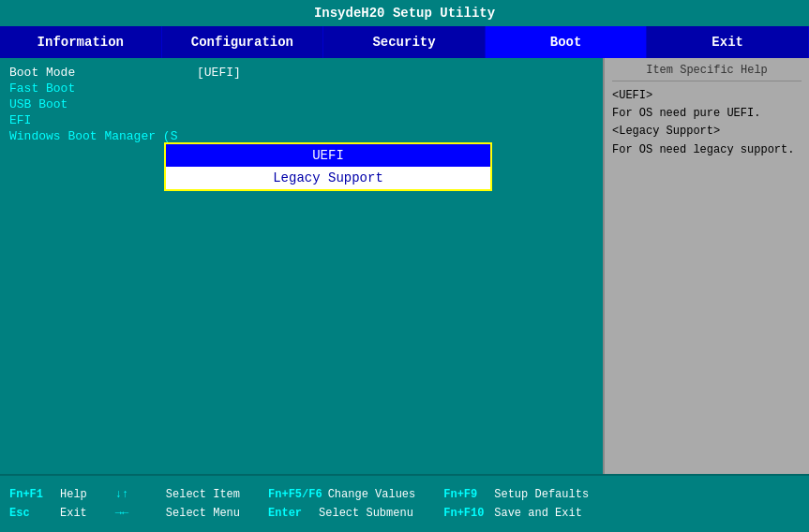  Describe the element at coordinates (49, 504) in the screenshot. I see `bottom-help-exit: Fn+F1 Help Esc Exit` at that location.